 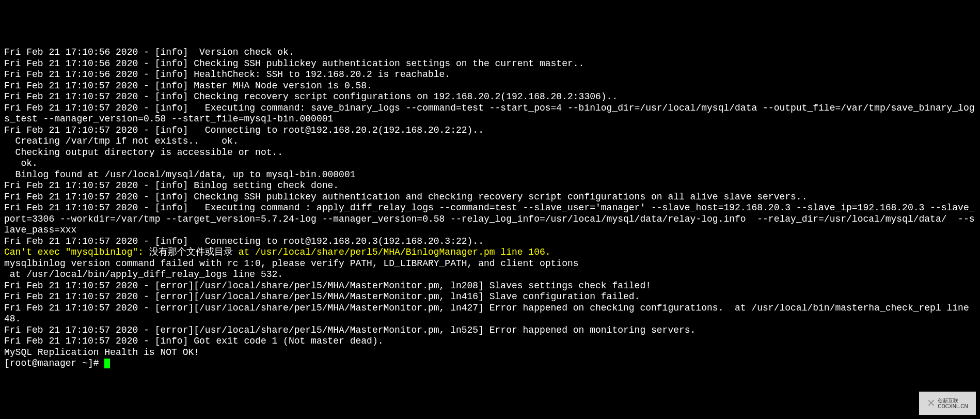 I want to click on cursor-icon, so click(x=107, y=364).